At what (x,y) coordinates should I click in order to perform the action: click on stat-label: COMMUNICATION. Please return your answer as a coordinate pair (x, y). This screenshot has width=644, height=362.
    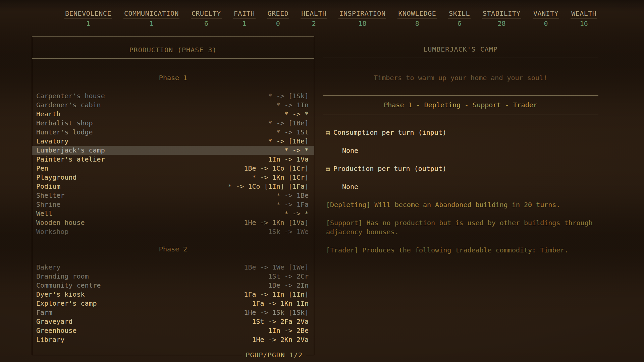
    Looking at the image, I should click on (152, 14).